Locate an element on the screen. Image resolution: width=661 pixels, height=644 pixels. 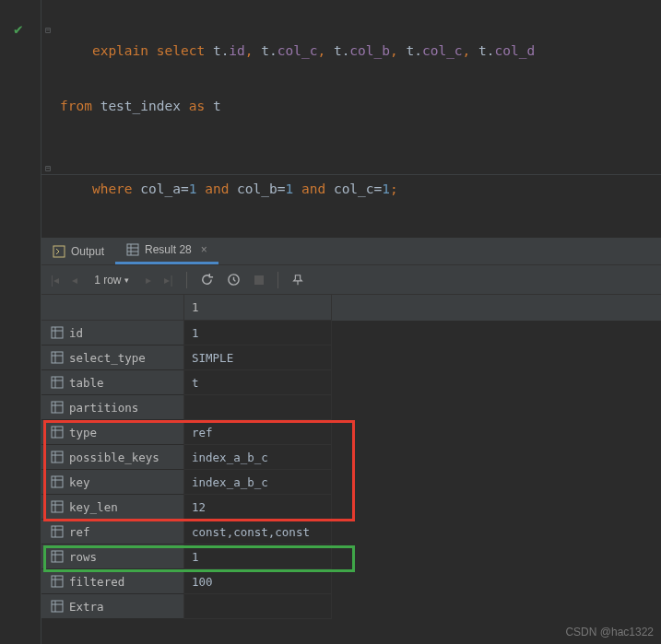
row-header: key is located at coordinates (112, 483).